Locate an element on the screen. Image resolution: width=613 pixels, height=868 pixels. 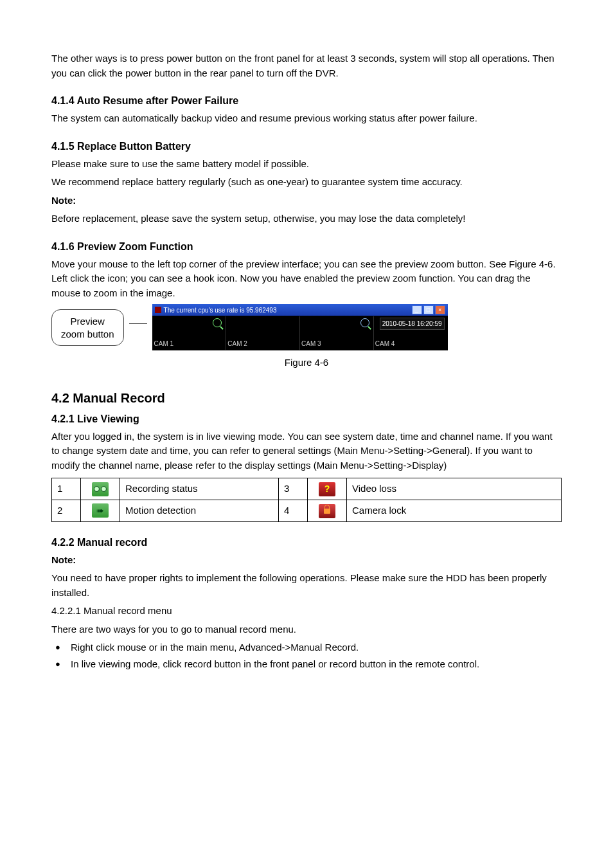
callout-line2: zoom button is located at coordinates (87, 334).